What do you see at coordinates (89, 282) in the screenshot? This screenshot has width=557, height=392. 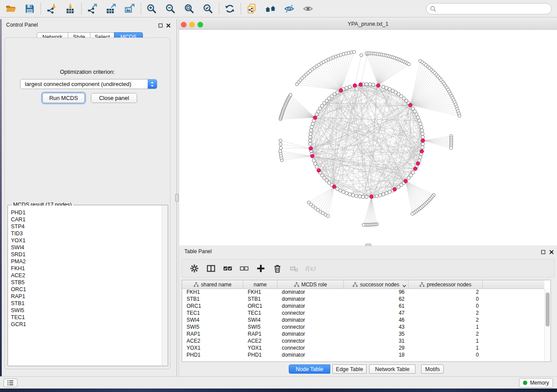 I see `mcds-result-item: STB5` at bounding box center [89, 282].